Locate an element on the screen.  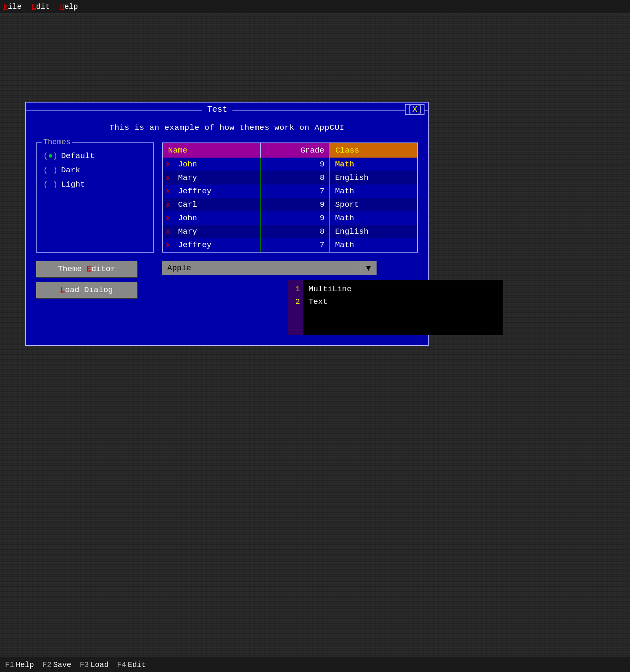
menubar: File Edit Help is located at coordinates (315, 7).